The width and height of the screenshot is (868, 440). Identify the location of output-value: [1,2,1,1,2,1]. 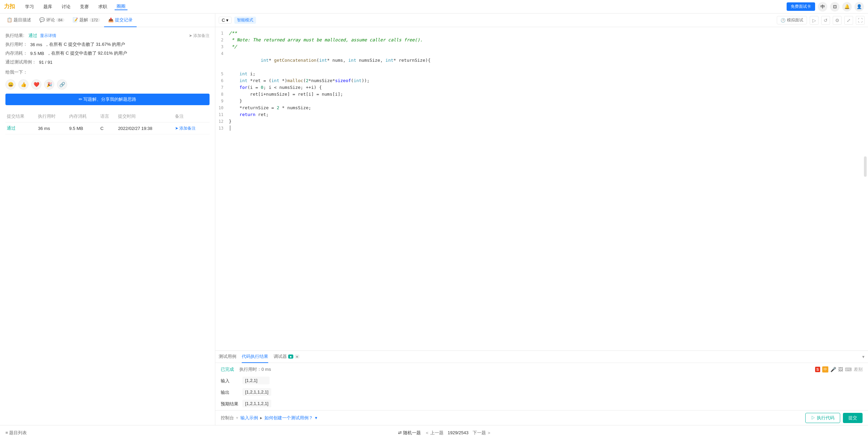
(257, 392).